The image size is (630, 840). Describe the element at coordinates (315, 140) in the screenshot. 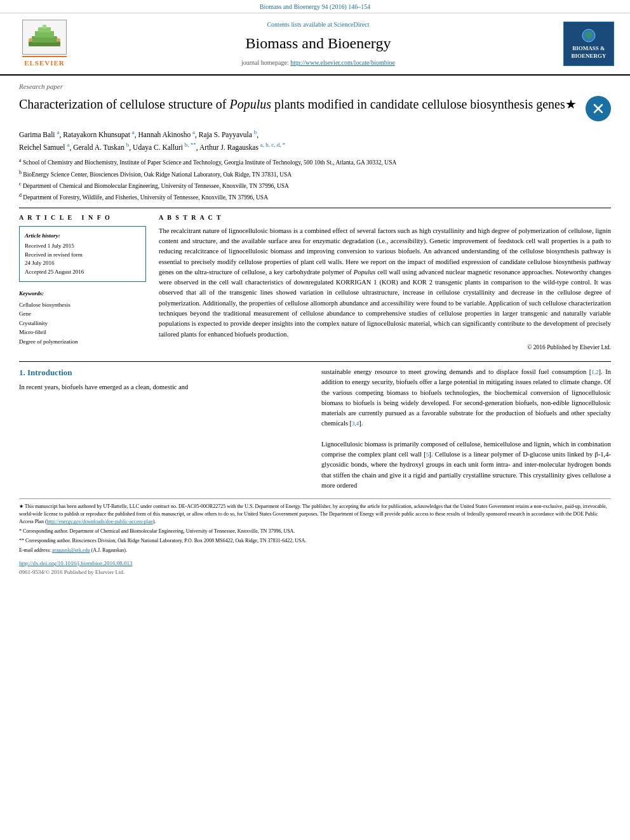

I see `authors-line: Garima Bali a, Ratayakorn Khunsupat a, H…` at that location.